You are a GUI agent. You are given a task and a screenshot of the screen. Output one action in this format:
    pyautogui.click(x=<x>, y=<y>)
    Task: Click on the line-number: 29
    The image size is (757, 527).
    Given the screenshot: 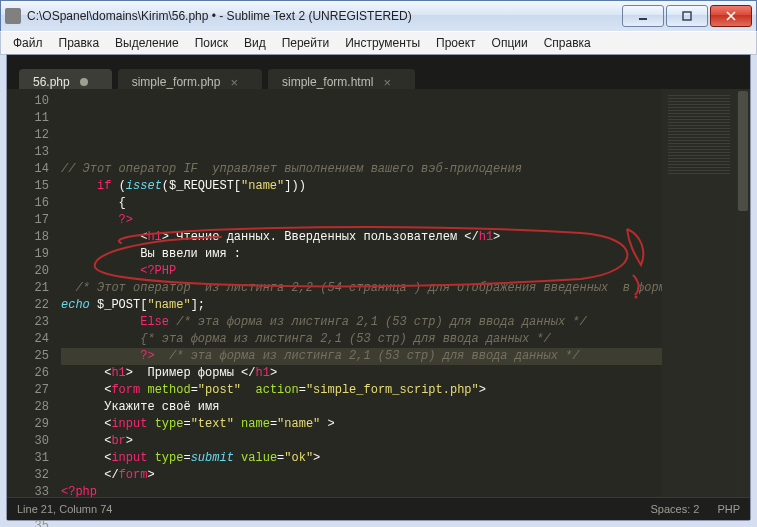 What is the action you would take?
    pyautogui.click(x=28, y=424)
    